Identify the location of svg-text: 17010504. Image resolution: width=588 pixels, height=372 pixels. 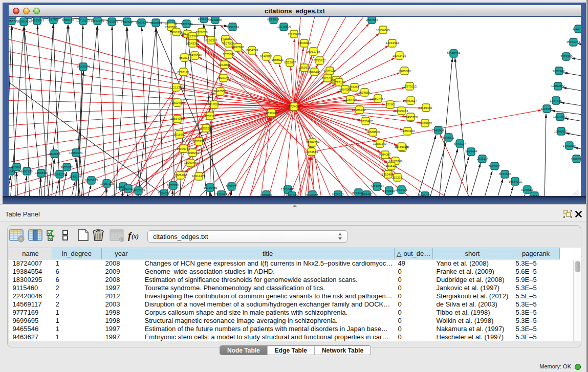
(570, 146).